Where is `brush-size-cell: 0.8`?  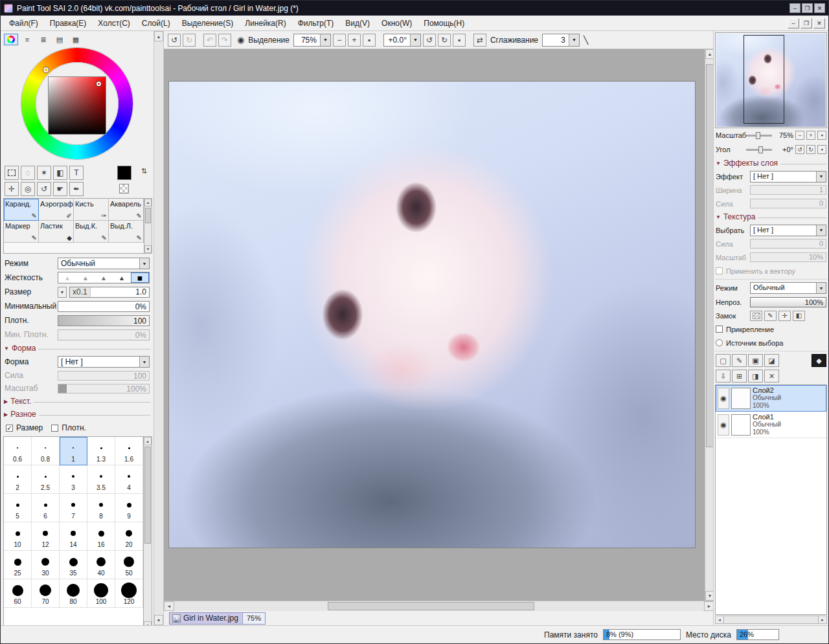
brush-size-cell: 0.8 is located at coordinates (45, 451).